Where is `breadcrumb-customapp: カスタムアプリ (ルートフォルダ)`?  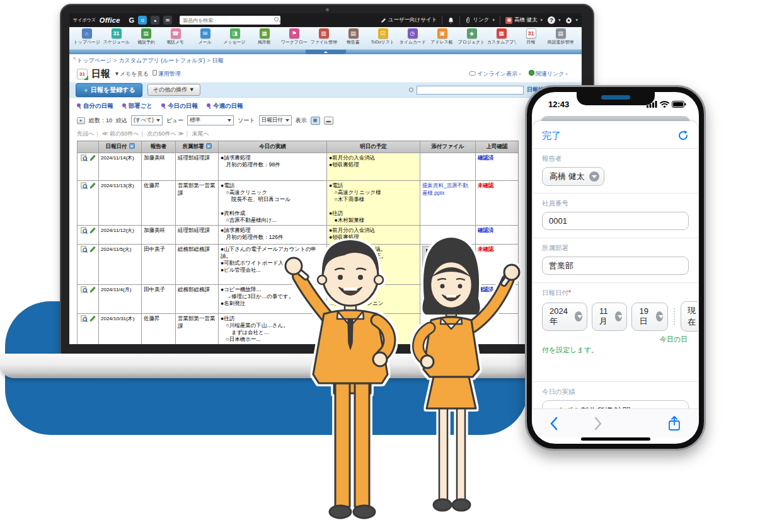
breadcrumb-customapp: カスタムアプリ (ルートフォルダ) is located at coordinates (161, 61).